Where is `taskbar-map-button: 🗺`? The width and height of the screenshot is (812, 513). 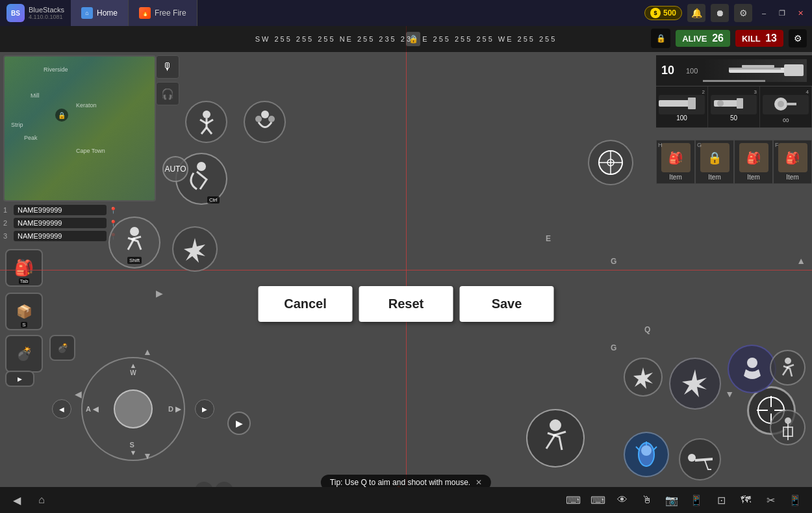 taskbar-map-button: 🗺 is located at coordinates (746, 500).